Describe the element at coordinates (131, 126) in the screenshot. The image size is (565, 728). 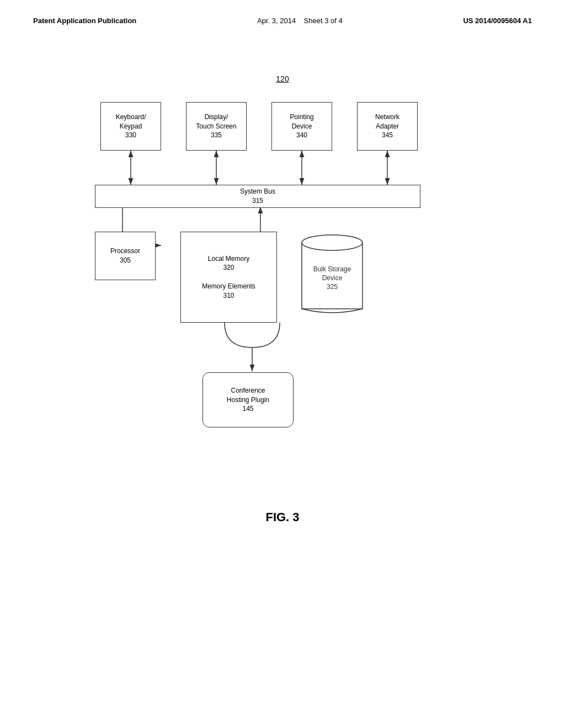
I see `keyboard-label: Keyboard/Keypad330` at that location.